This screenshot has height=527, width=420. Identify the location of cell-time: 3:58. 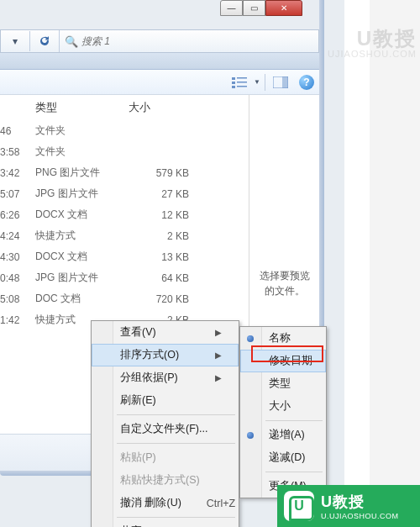
(12, 152).